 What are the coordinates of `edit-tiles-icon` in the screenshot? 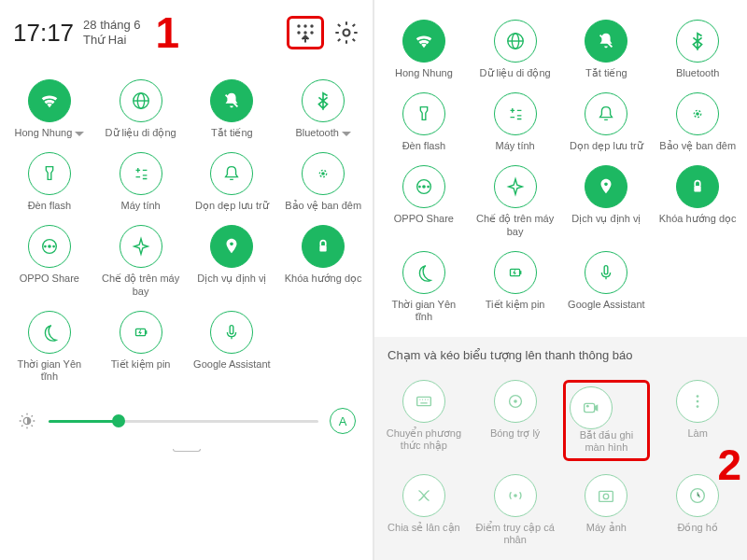 It's located at (305, 33).